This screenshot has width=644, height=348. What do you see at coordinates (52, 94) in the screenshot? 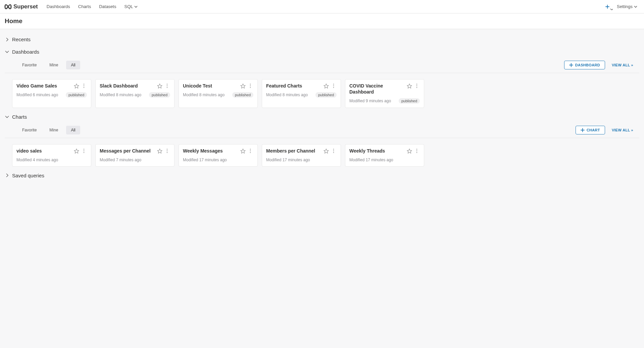
I see `dashboard-card: Video Game Sales Modified 6 minutes ago …` at bounding box center [52, 94].